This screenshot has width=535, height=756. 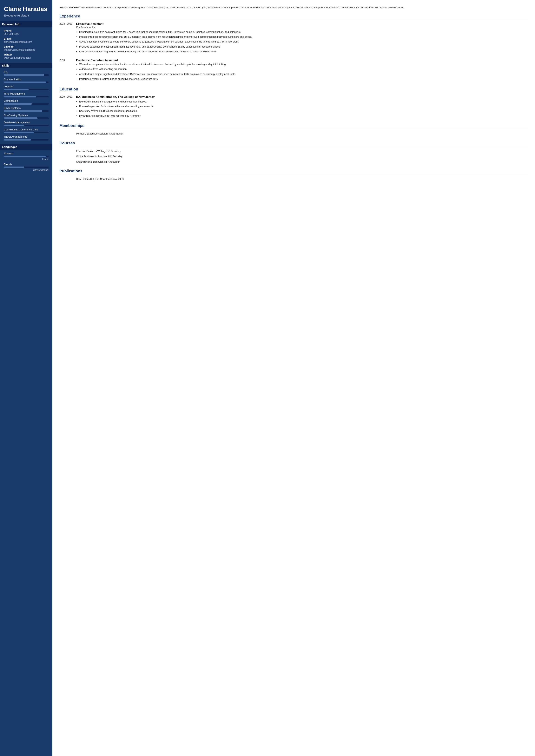 What do you see at coordinates (294, 151) in the screenshot?
I see `course-item: Effective Business Writing, UC Berkeley` at bounding box center [294, 151].